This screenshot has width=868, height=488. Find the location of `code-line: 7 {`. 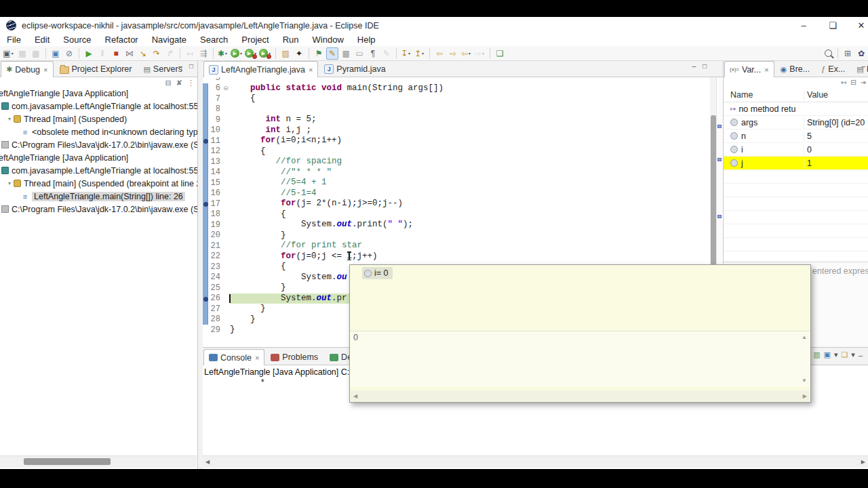

code-line: 7 { is located at coordinates (456, 99).